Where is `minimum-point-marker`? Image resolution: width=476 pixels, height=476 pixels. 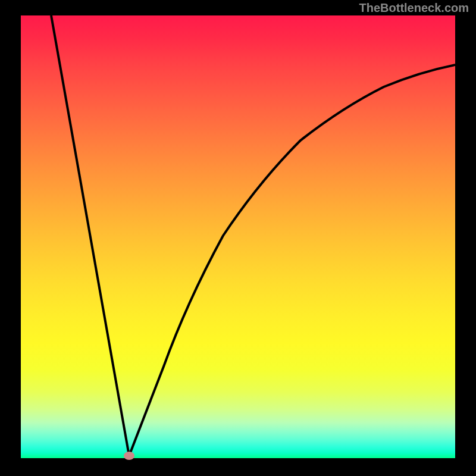 minimum-point-marker is located at coordinates (129, 456).